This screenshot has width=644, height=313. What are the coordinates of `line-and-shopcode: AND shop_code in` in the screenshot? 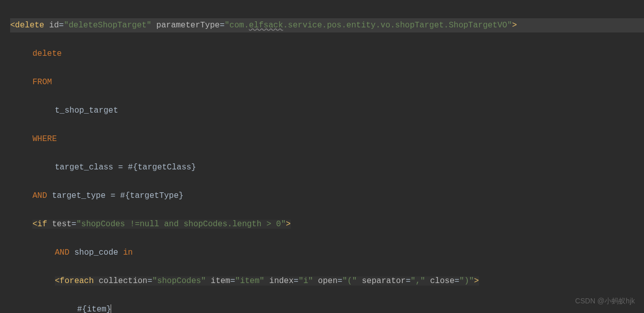 It's located at (327, 253).